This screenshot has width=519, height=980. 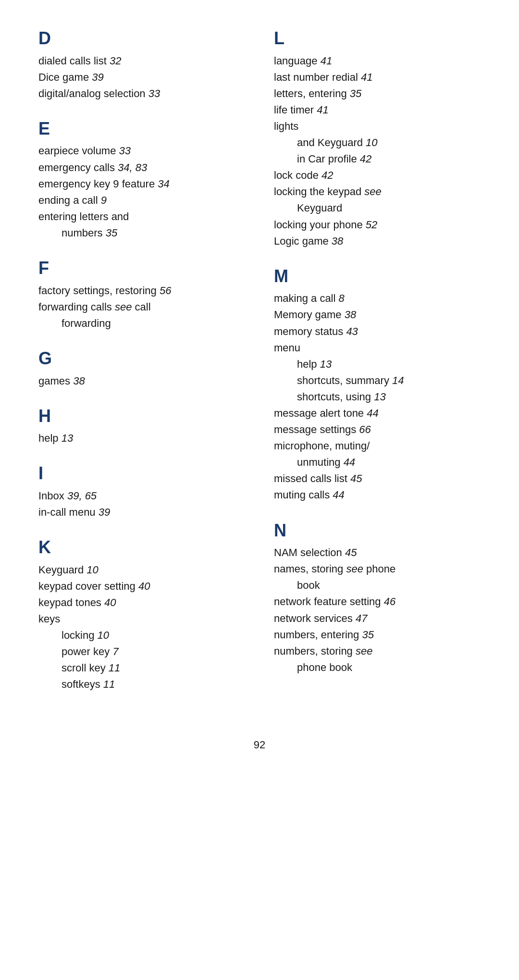 I want to click on section-letter: K, so click(x=142, y=547).